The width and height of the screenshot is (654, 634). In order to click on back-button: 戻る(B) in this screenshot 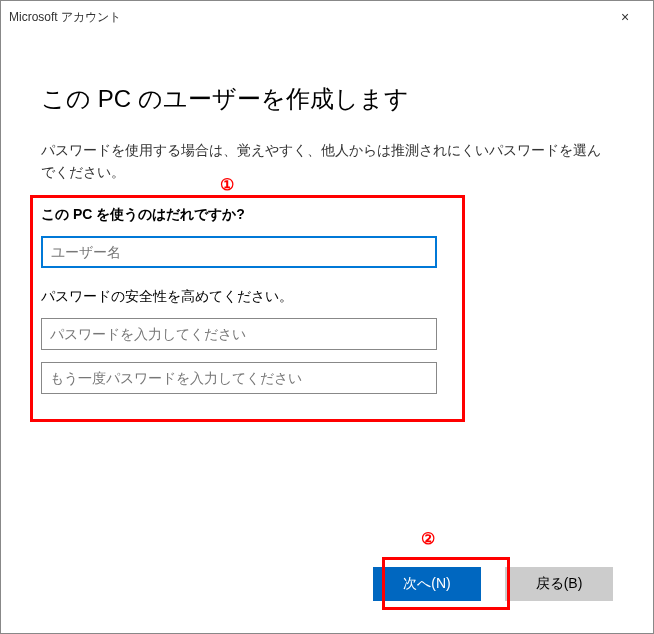, I will do `click(559, 584)`.